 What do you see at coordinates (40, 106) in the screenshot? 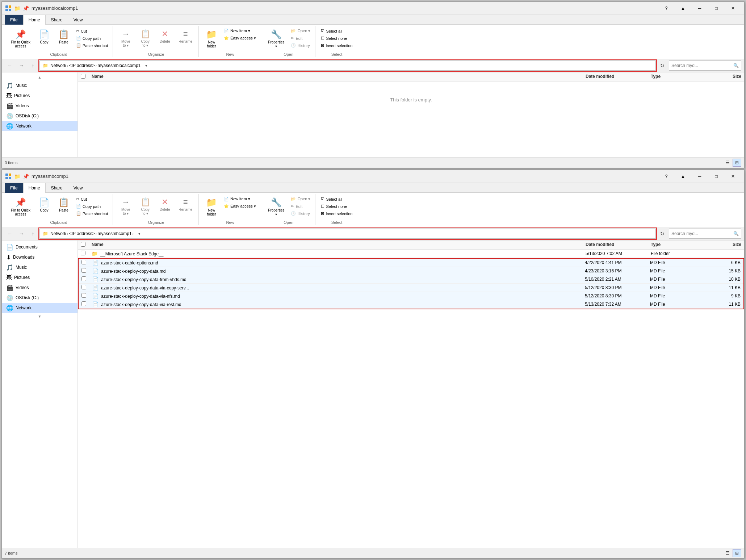
I see `sidebar-item-videos-1: 🎬 Videos` at bounding box center [40, 106].